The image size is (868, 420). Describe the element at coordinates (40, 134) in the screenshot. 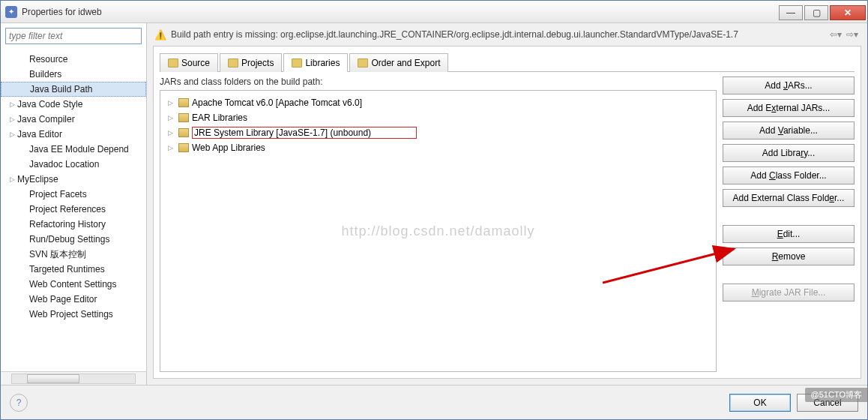

I see `sidebar-item-label: Java Editor` at that location.